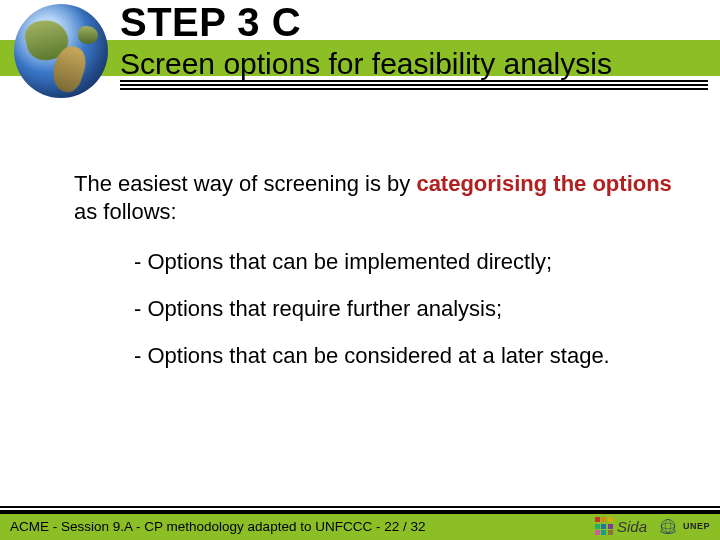 The image size is (720, 540). What do you see at coordinates (414, 85) in the screenshot?
I see `title-underline` at bounding box center [414, 85].